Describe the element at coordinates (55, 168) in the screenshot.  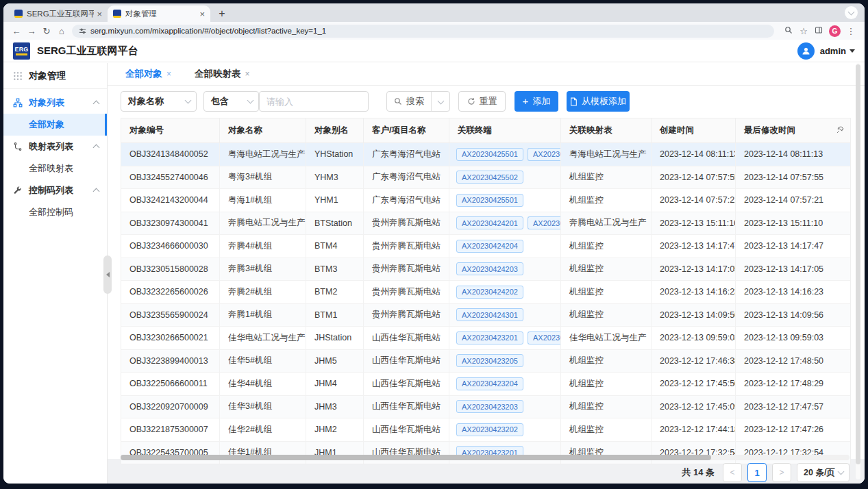
I see `sidebar-item-all-mappings: 全部映射表` at that location.